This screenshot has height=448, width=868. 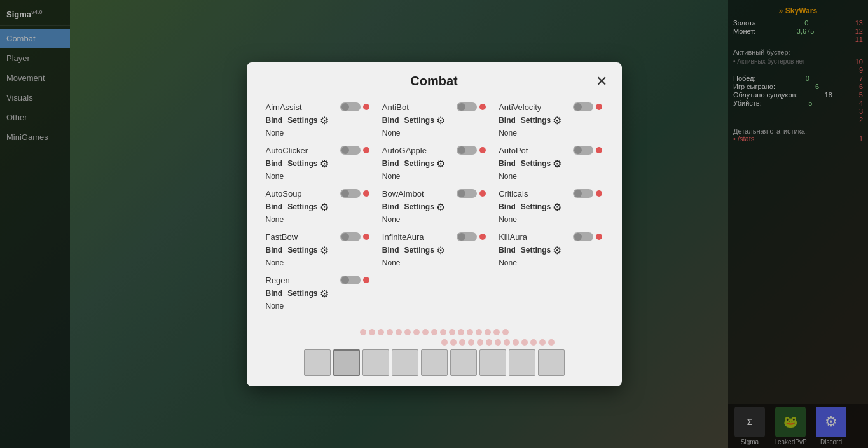 What do you see at coordinates (275, 120) in the screenshot?
I see `bind-section-aimassist: Bind` at bounding box center [275, 120].